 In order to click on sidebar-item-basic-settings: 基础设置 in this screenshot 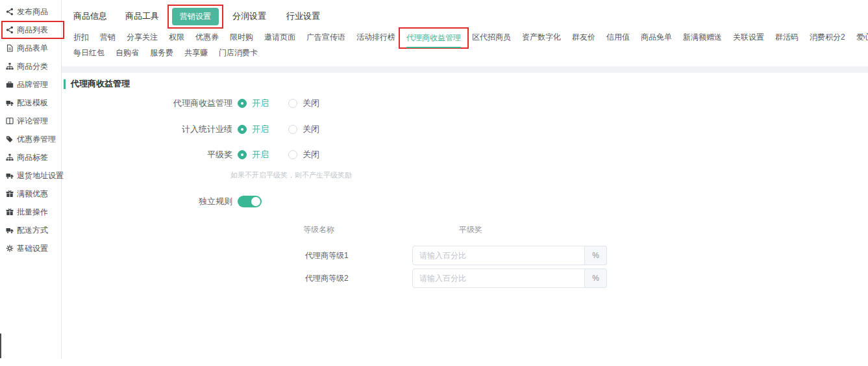, I will do `click(31, 248)`.